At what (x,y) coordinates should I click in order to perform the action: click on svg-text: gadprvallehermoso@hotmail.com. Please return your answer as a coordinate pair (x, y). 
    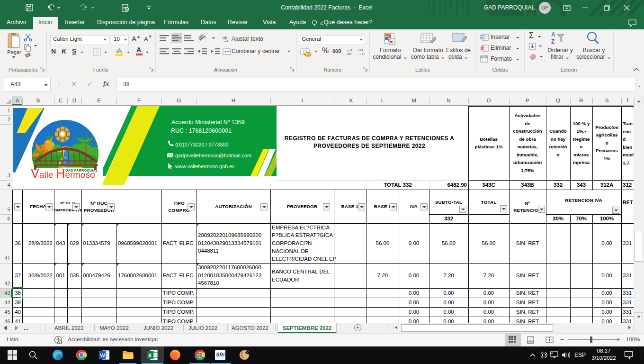
    Looking at the image, I should click on (213, 155).